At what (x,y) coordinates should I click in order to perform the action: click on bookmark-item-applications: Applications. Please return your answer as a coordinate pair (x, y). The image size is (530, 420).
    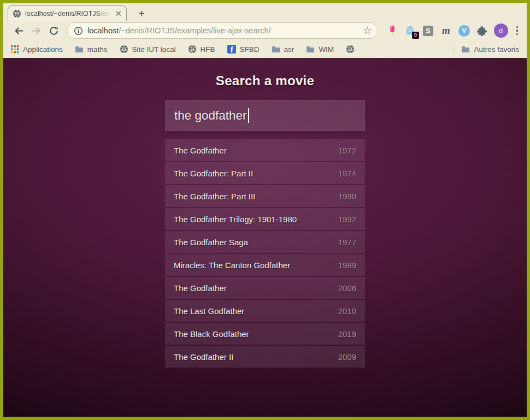
    Looking at the image, I should click on (37, 49).